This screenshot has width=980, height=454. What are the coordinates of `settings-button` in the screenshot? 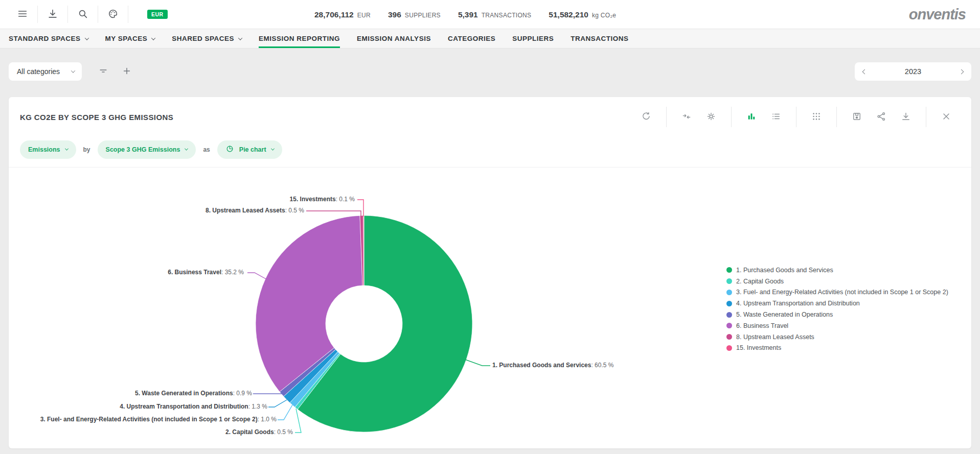 It's located at (711, 117).